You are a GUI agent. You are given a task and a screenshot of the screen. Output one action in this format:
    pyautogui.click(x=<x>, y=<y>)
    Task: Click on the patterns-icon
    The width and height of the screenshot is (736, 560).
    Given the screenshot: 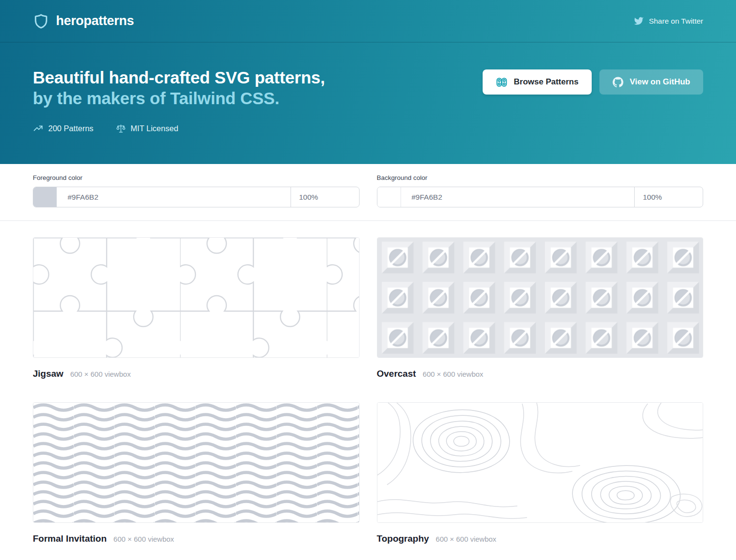 What is the action you would take?
    pyautogui.click(x=502, y=82)
    